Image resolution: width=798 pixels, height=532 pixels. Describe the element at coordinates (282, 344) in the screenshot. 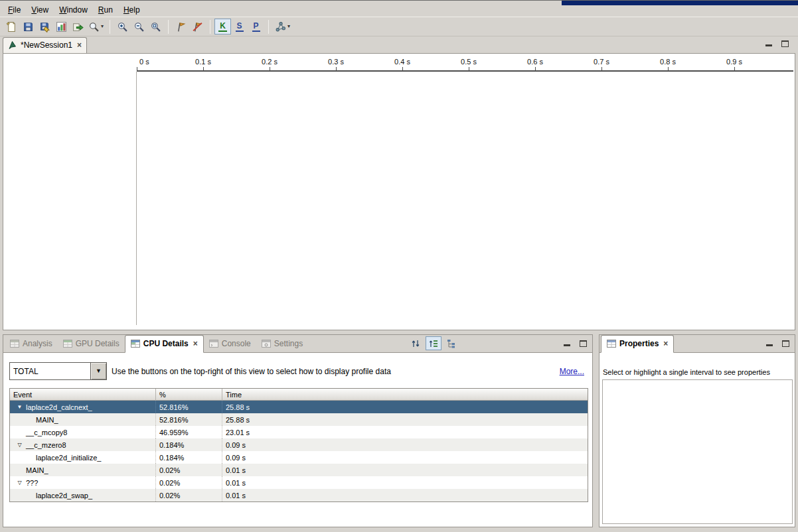

I see `tab-settings: Settings` at that location.